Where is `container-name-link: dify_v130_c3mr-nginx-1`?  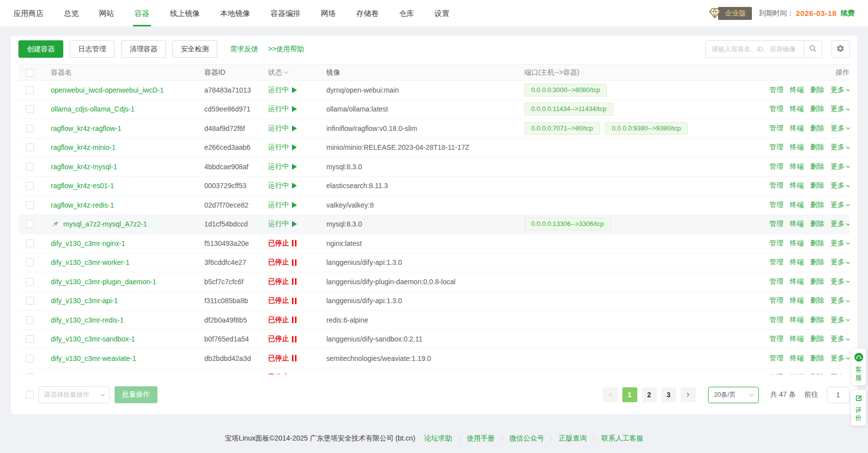 container-name-link: dify_v130_c3mr-nginx-1 is located at coordinates (88, 243).